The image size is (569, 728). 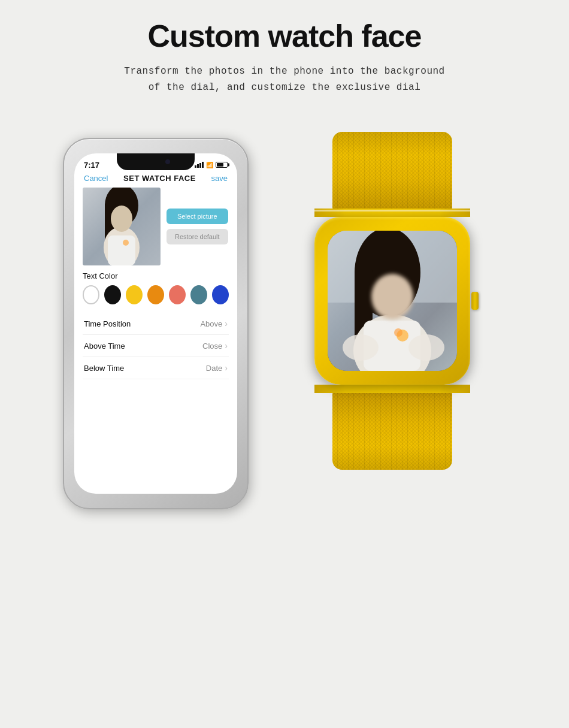 I want to click on time-position-row: Time Position Above ›, so click(x=156, y=324).